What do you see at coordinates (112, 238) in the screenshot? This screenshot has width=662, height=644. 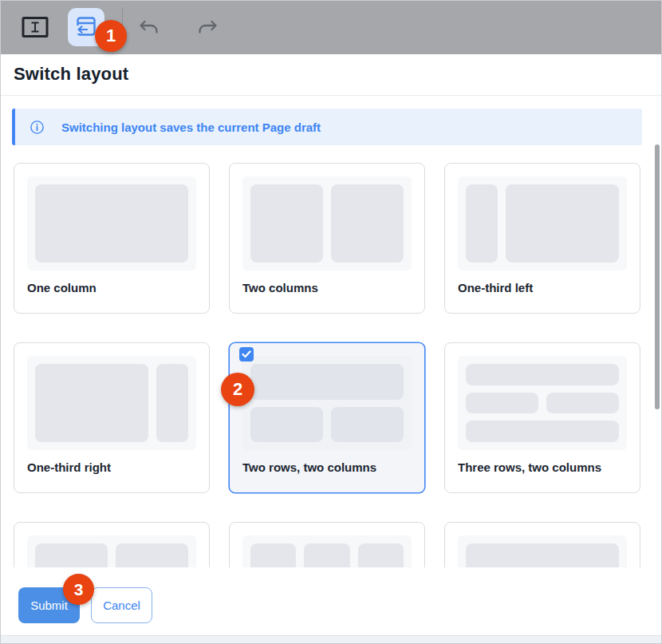 I see `layout-card: One column` at bounding box center [112, 238].